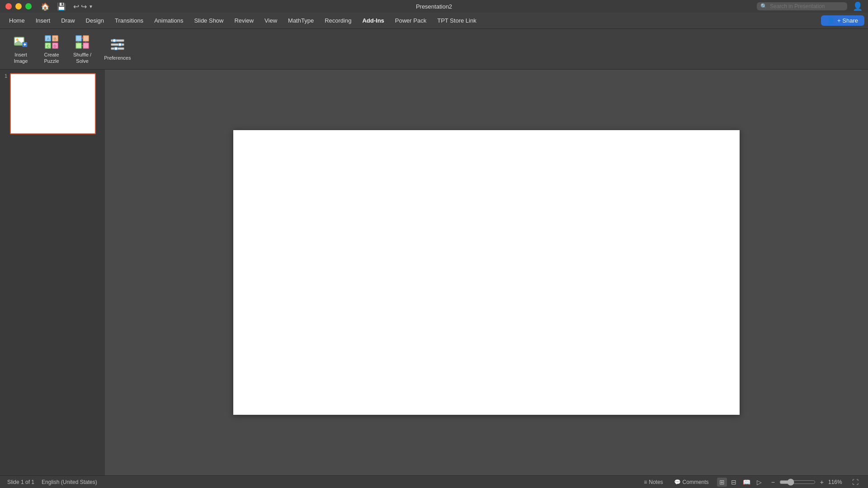  Describe the element at coordinates (169, 21) in the screenshot. I see `menu-animations: Animations` at that location.